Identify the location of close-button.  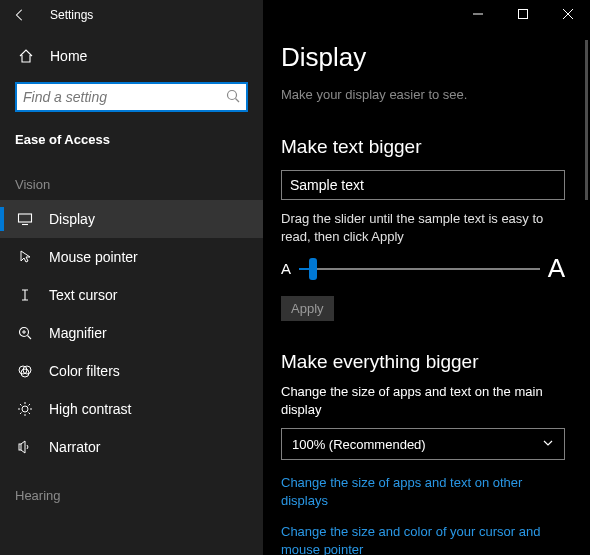
(568, 14).